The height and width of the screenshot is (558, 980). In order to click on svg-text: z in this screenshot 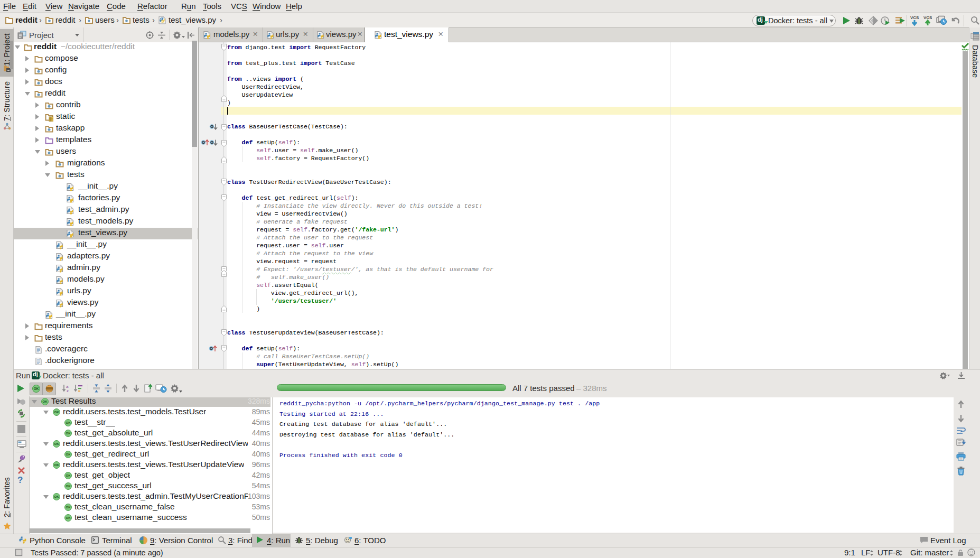, I will do `click(68, 391)`.